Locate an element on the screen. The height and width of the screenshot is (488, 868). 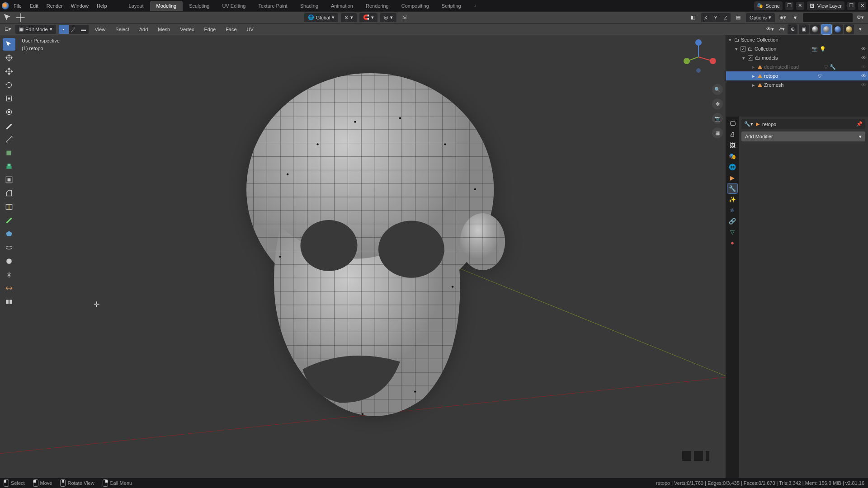
tab-uv-editing: UV Editing is located at coordinates (234, 6).